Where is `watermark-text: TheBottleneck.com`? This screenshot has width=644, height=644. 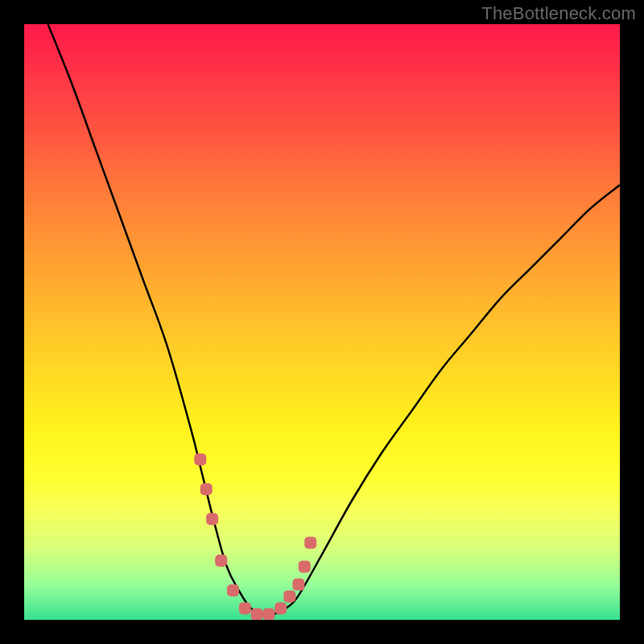 watermark-text: TheBottleneck.com is located at coordinates (559, 14).